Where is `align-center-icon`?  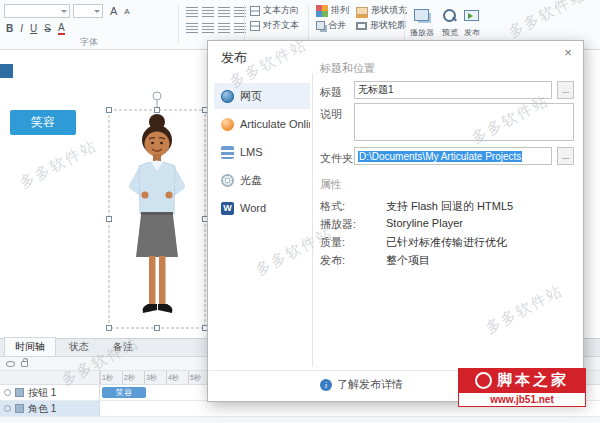
align-center-icon is located at coordinates (208, 28).